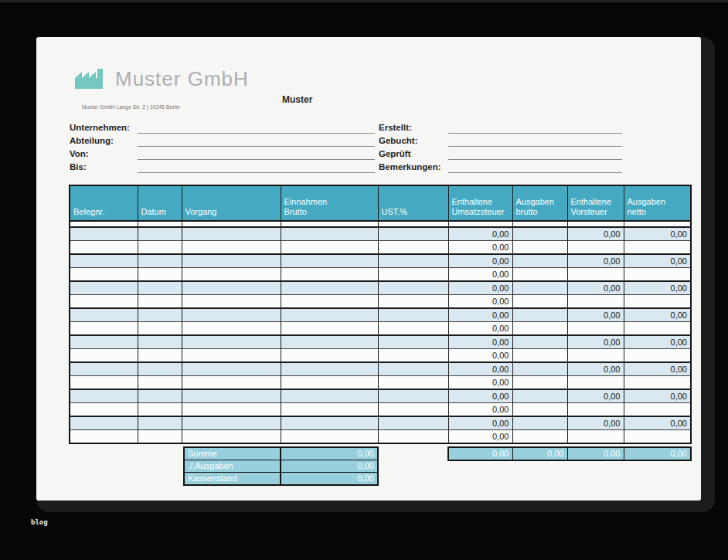  What do you see at coordinates (657, 454) in the screenshot?
I see `total-ausgaben-netto: 0,00` at bounding box center [657, 454].